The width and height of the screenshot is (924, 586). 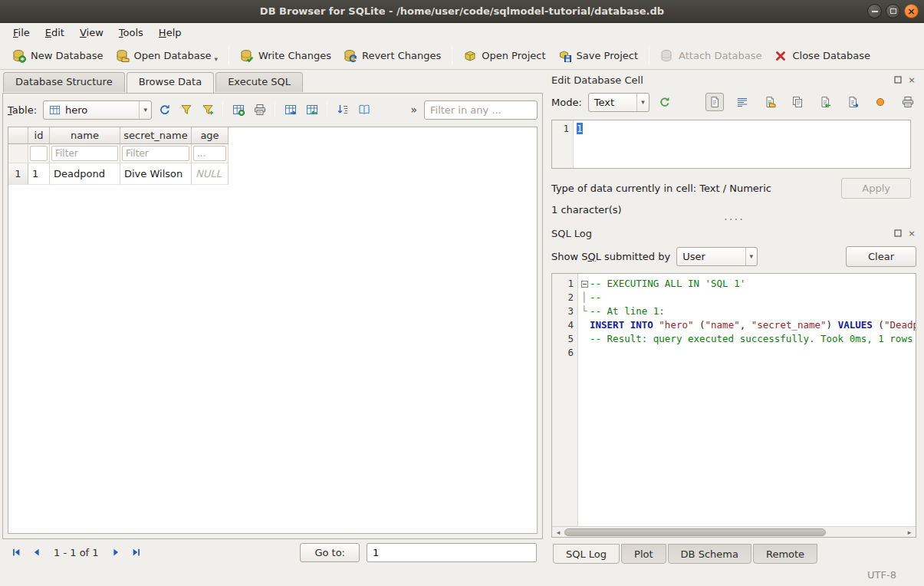 What do you see at coordinates (58, 56) in the screenshot?
I see `new-database-button: New Database` at bounding box center [58, 56].